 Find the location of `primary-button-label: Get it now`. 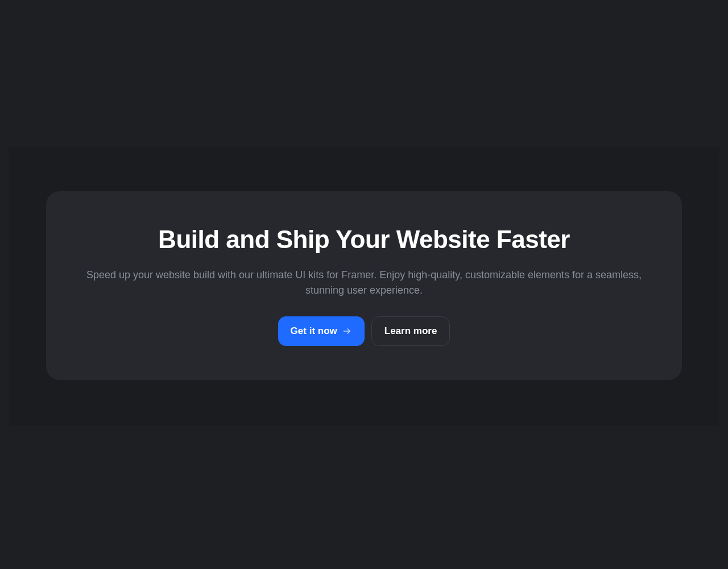

primary-button-label: Get it now is located at coordinates (314, 331).